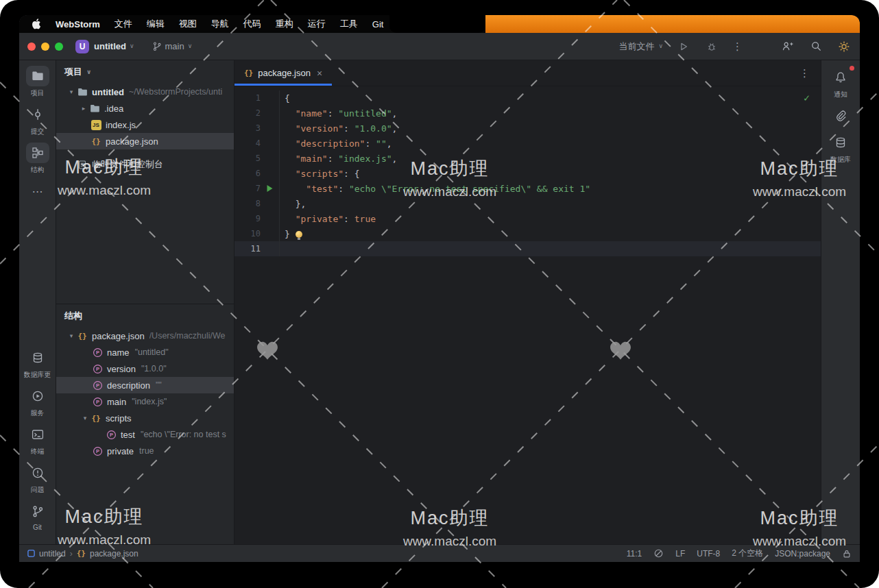  I want to click on json-object-icon: {}, so click(96, 418).